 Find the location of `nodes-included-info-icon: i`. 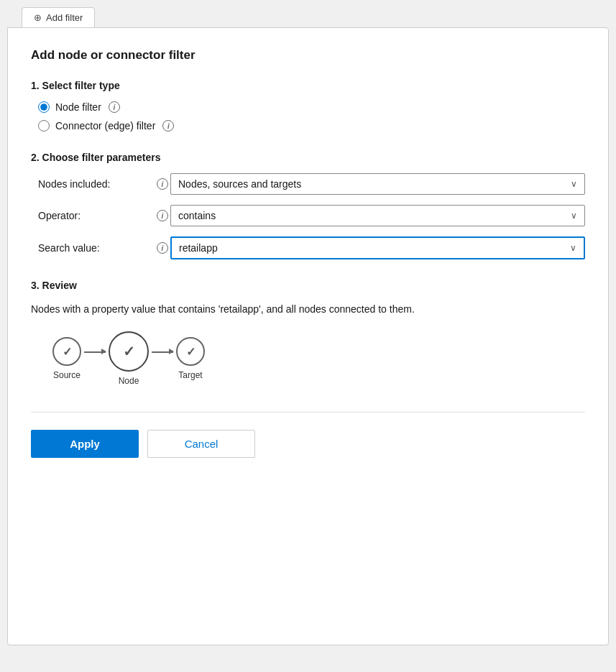

nodes-included-info-icon: i is located at coordinates (162, 184).